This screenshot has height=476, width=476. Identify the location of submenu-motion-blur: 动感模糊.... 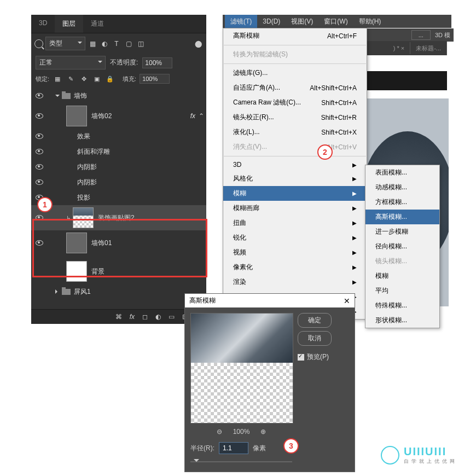
(403, 187).